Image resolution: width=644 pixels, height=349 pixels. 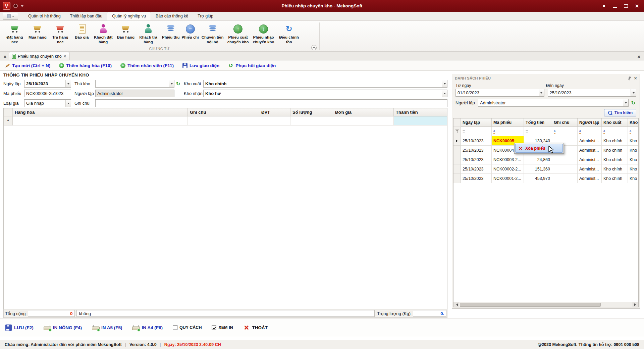 What do you see at coordinates (48, 93) in the screenshot?
I see `ma-phieu-field: NCK00006-251023` at bounding box center [48, 93].